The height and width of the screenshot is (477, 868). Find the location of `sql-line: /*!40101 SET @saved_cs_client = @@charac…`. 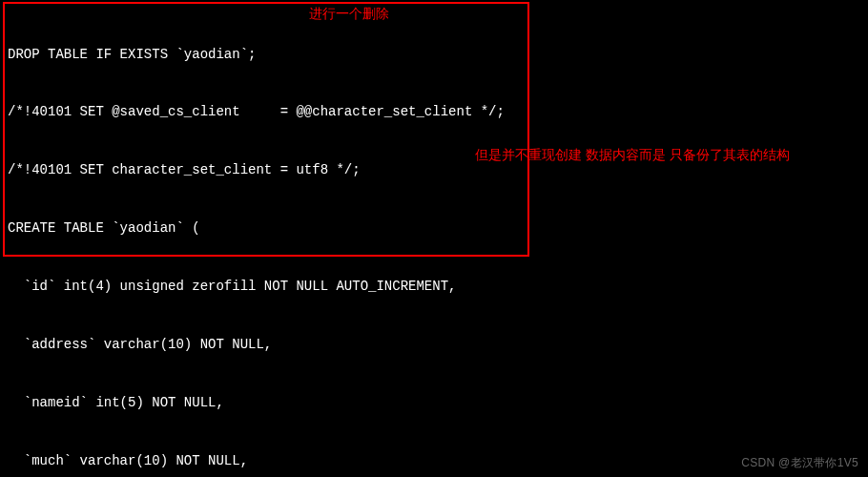

sql-line: /*!40101 SET @saved_cs_client = @@charac… is located at coordinates (434, 112).